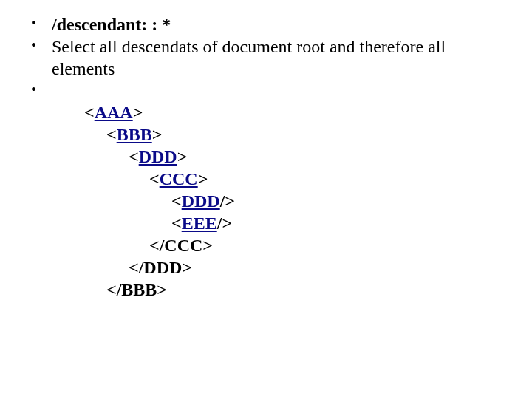 This screenshot has height=399, width=532. I want to click on link-aaa: AAA, so click(114, 112).